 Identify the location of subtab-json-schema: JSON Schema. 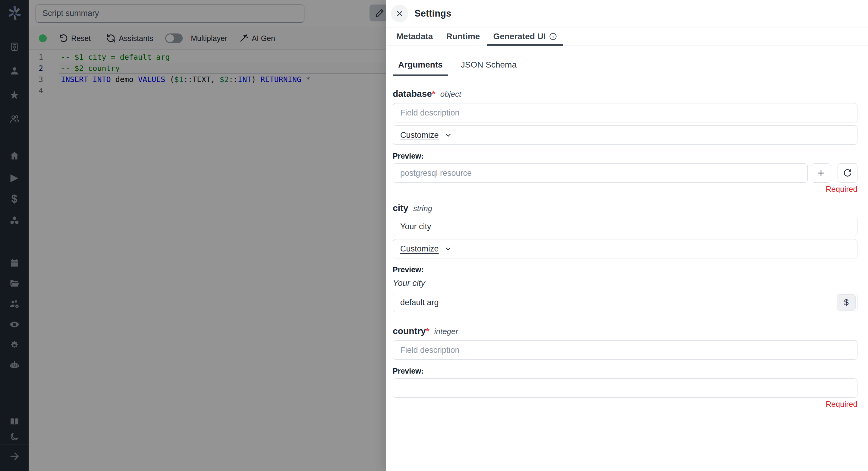
(489, 65).